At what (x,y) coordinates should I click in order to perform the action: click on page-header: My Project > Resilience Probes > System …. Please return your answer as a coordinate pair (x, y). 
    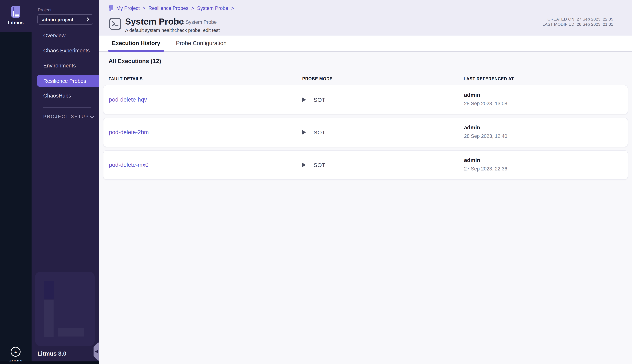
    Looking at the image, I should click on (366, 18).